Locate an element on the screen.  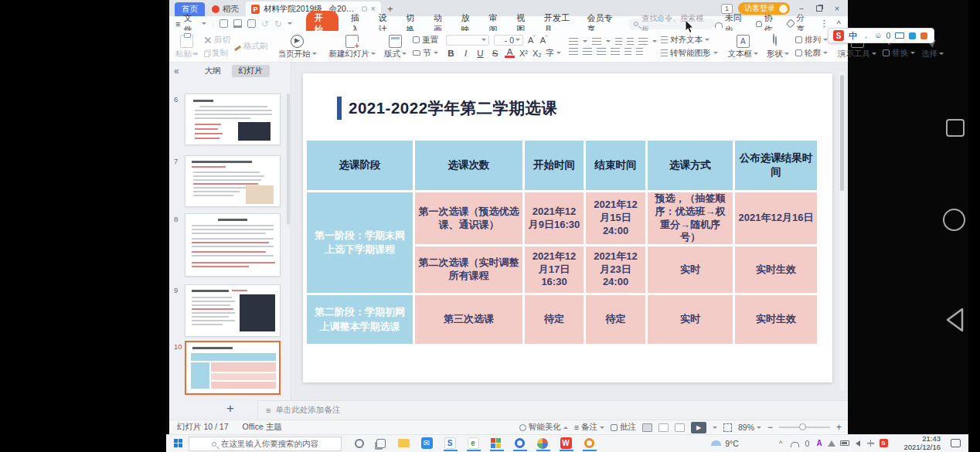
task-view-button is located at coordinates (381, 444).